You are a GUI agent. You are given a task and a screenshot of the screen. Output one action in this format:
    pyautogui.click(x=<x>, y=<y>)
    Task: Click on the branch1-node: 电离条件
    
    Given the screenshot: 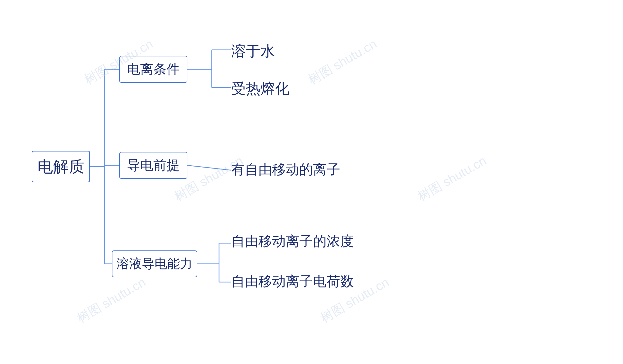 What is the action you would take?
    pyautogui.click(x=153, y=69)
    